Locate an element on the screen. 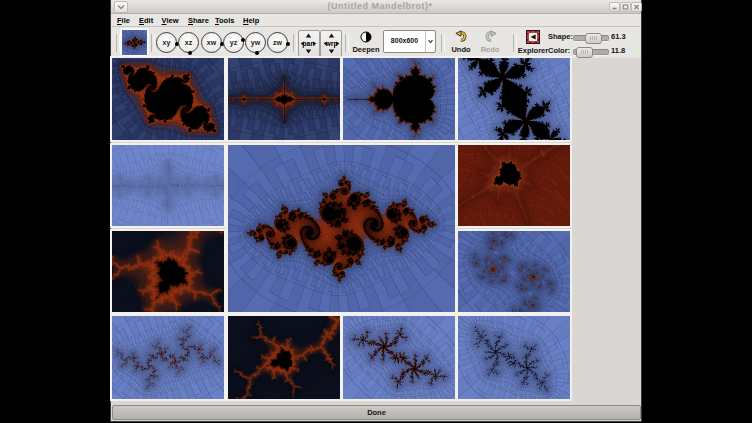 This screenshot has width=752, height=423. svg-text: wrp is located at coordinates (330, 44).